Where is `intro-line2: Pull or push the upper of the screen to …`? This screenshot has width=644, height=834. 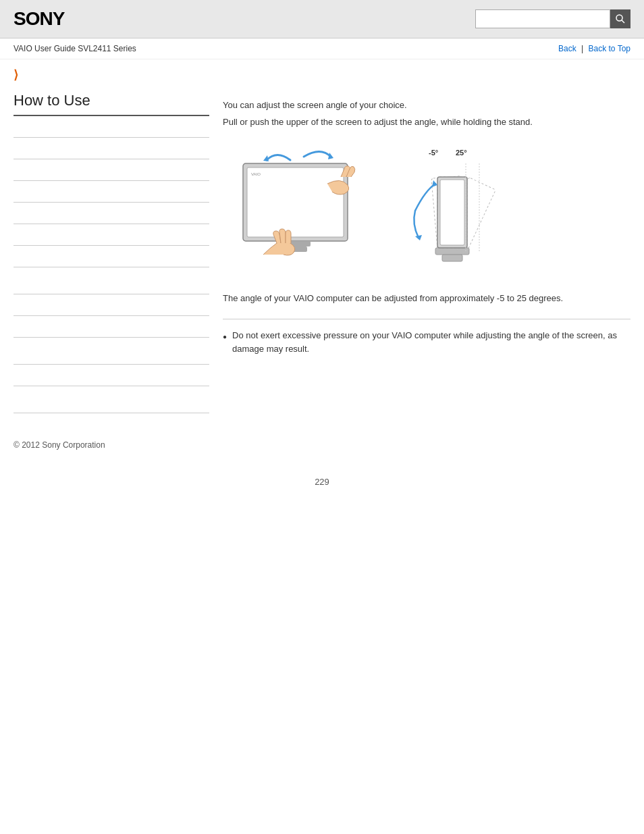
intro-line2: Pull or push the upper of the screen to … is located at coordinates (427, 123).